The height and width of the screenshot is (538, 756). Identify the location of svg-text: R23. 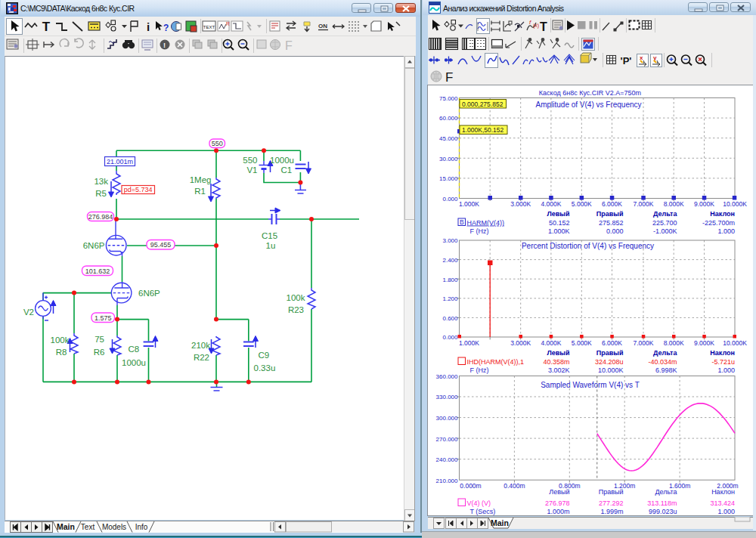
(296, 310).